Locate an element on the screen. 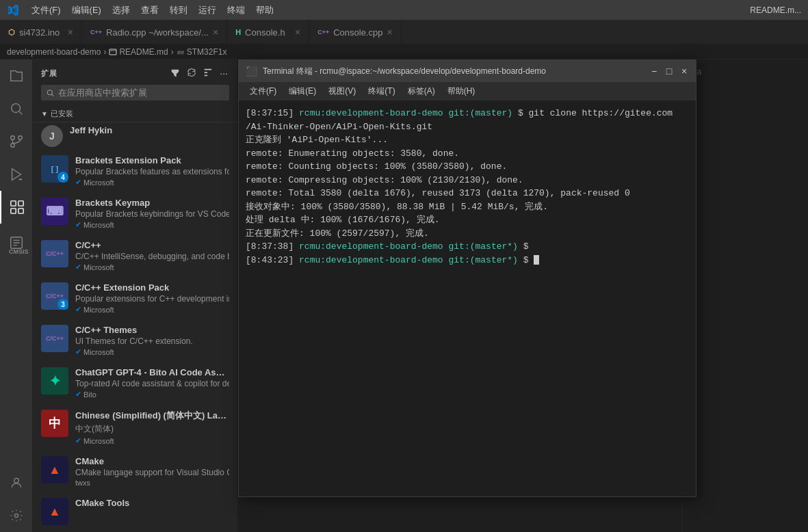 This screenshot has width=808, height=532. activity-explorer is located at coordinates (16, 76).